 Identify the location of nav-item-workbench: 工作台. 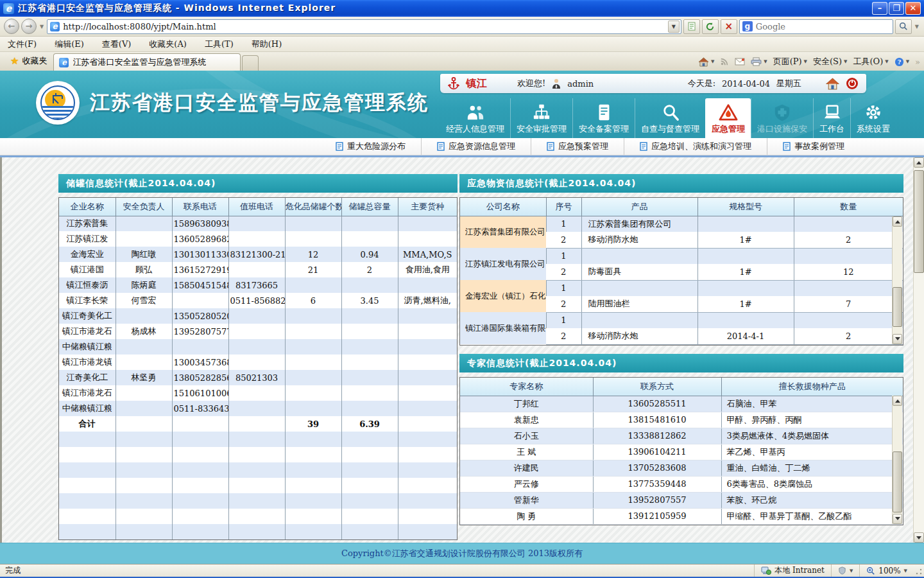
(832, 118).